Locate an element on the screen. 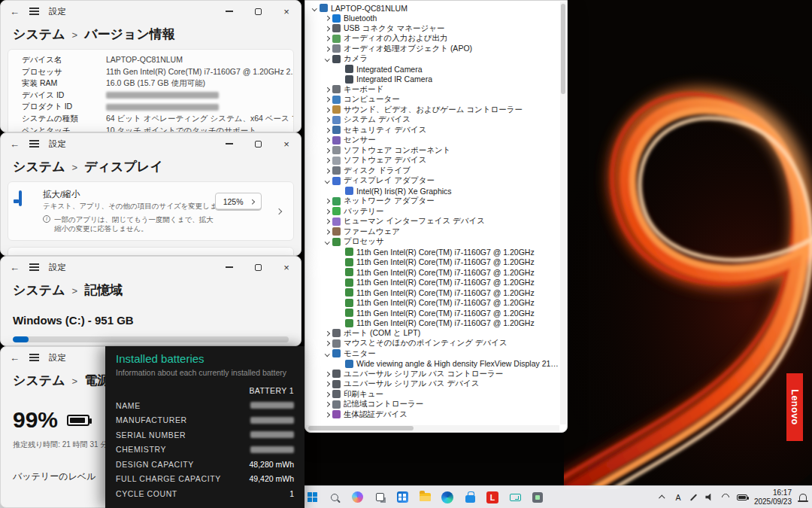  device-tree-item: コンピューター is located at coordinates (433, 100).